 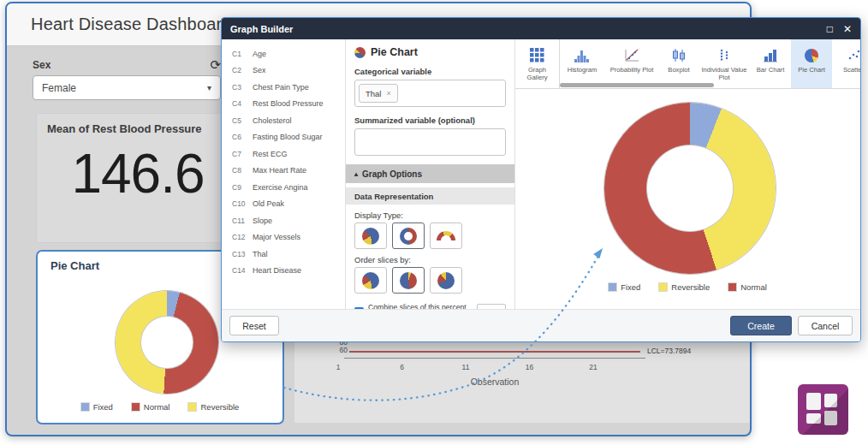 What do you see at coordinates (625, 288) in the screenshot?
I see `legend-item: Fixed` at bounding box center [625, 288].